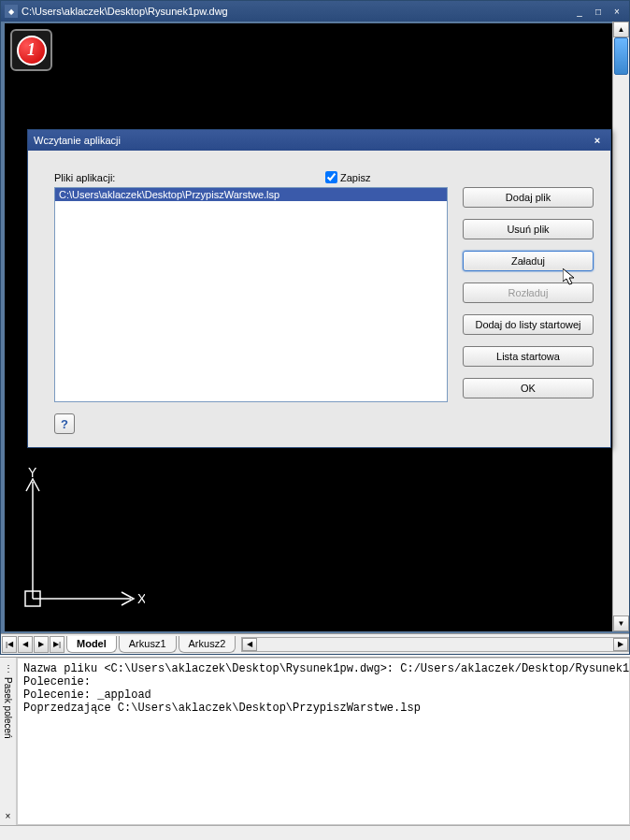 This screenshot has width=630, height=840. Describe the element at coordinates (436, 644) in the screenshot. I see `horizontal-scrollbar: ◀ ▶` at that location.